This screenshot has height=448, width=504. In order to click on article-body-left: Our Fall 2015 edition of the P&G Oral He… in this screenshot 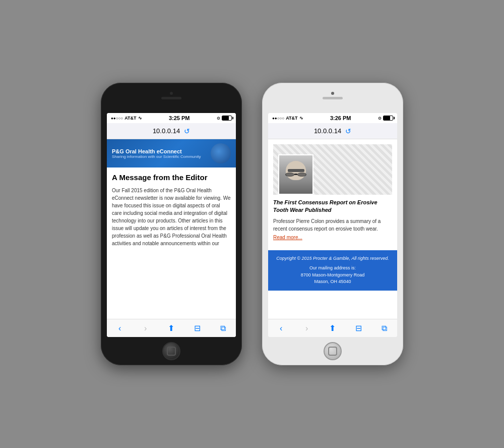, I will do `click(171, 217)`.